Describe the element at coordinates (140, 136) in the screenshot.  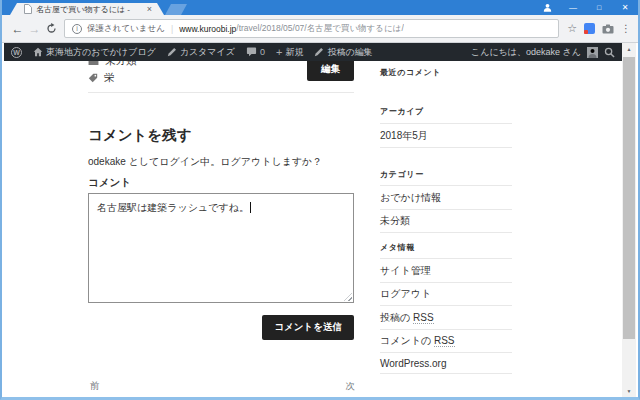
I see `comment-section-heading: コメントを残す` at that location.